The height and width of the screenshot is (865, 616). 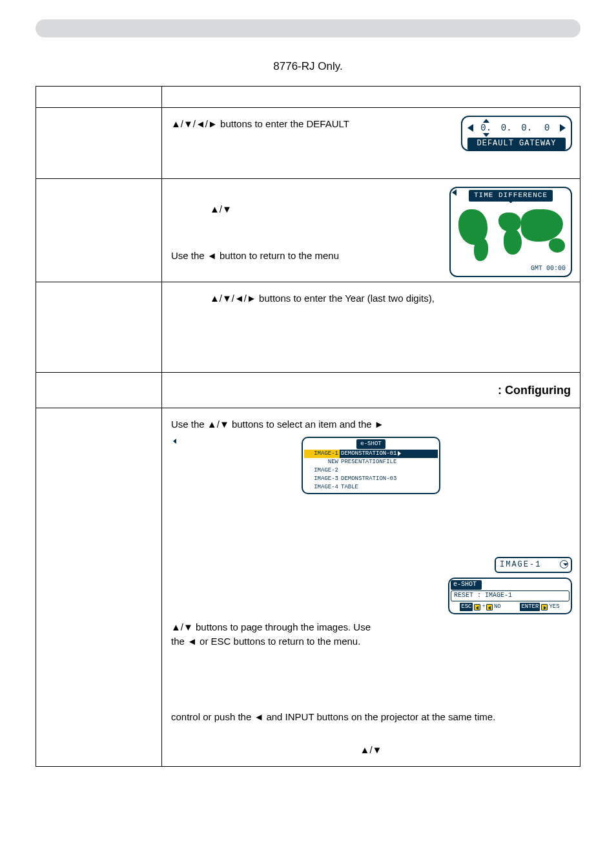 What do you see at coordinates (533, 565) in the screenshot?
I see `image-1-badge: IMAGE-1` at bounding box center [533, 565].